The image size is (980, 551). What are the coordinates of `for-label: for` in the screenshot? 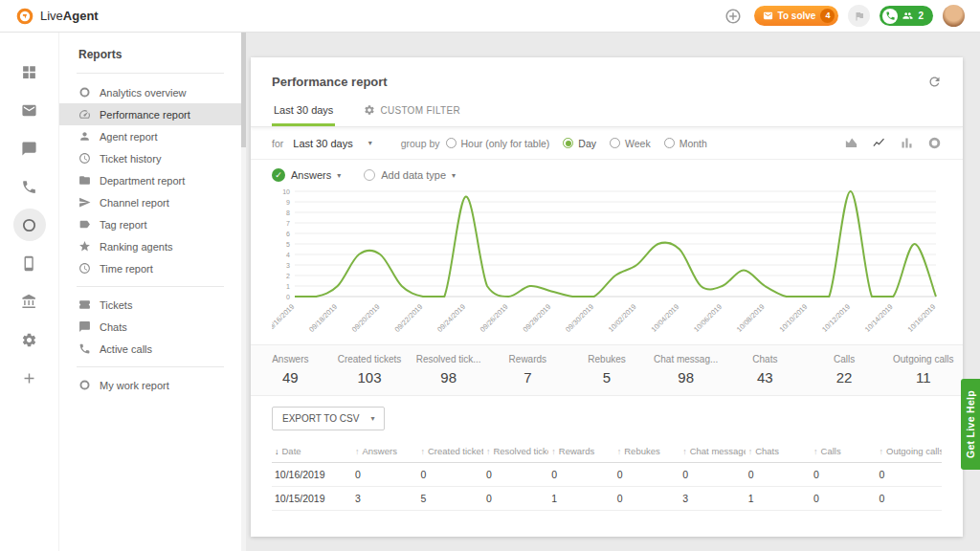 It's located at (278, 143).